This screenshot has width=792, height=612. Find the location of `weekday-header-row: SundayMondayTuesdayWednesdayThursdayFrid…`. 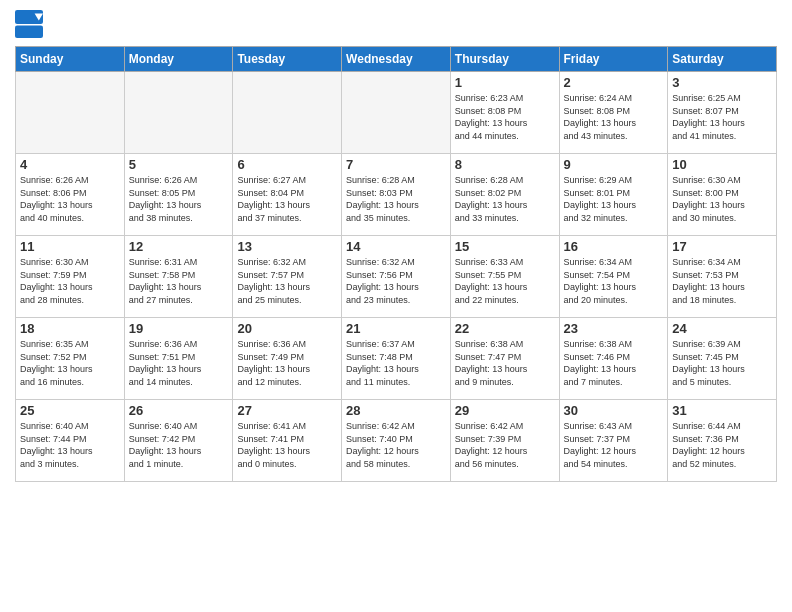

weekday-header-row: SundayMondayTuesdayWednesdayThursdayFrid… is located at coordinates (396, 60).